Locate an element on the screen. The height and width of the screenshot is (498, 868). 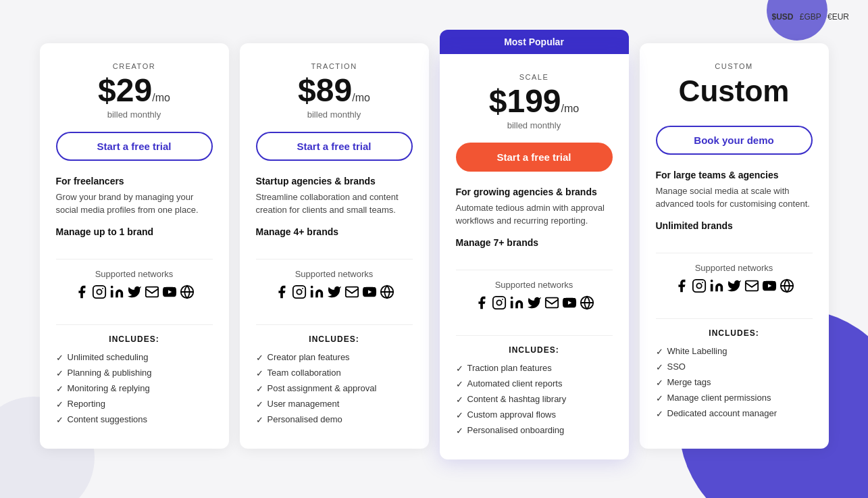
feature-text: Traction plan features is located at coordinates (509, 368).